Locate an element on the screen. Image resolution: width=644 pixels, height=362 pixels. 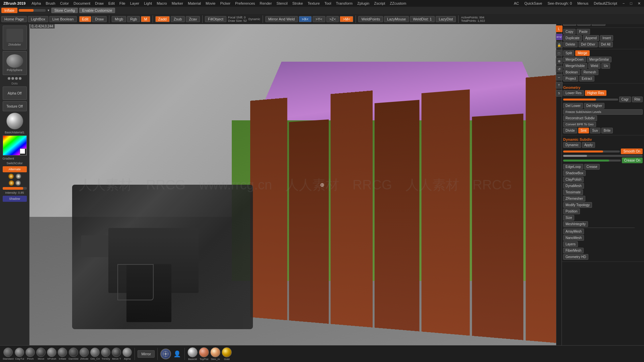
brush-orbcri: Orb_Cri is located at coordinates (95, 354).